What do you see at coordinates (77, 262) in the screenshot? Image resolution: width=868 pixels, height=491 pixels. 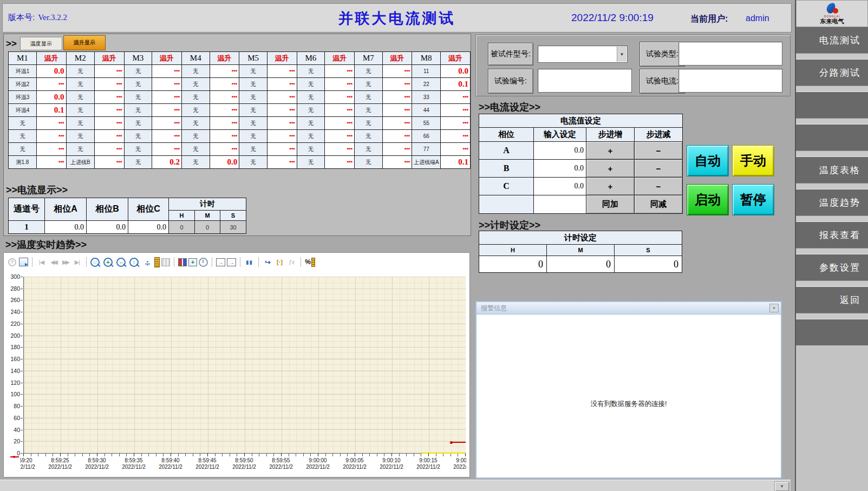 I see `go-last-icon` at bounding box center [77, 262].